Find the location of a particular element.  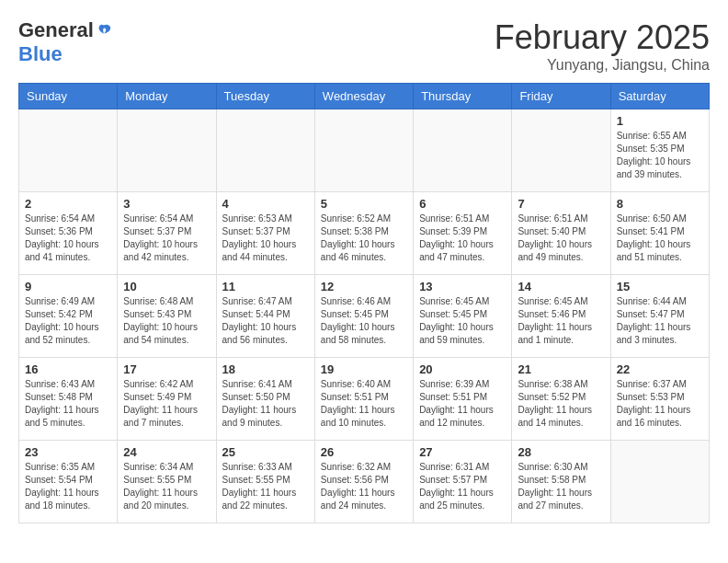

calendar-cell: 4Sunrise: 6:53 AM Sunset: 5:37 PM Daylig… is located at coordinates (265, 234).